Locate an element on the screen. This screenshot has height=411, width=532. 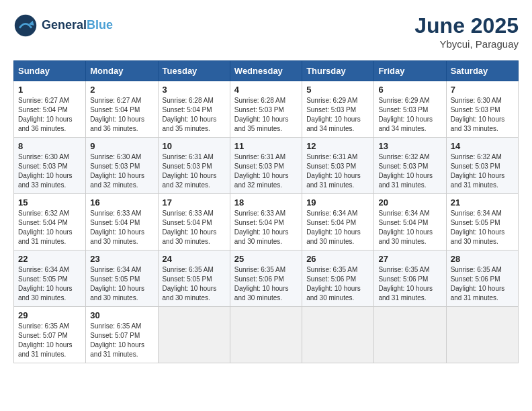
calendar-cell: 11Sunrise: 6:31 AM Sunset: 5:03 PM Dayli… is located at coordinates (266, 166).